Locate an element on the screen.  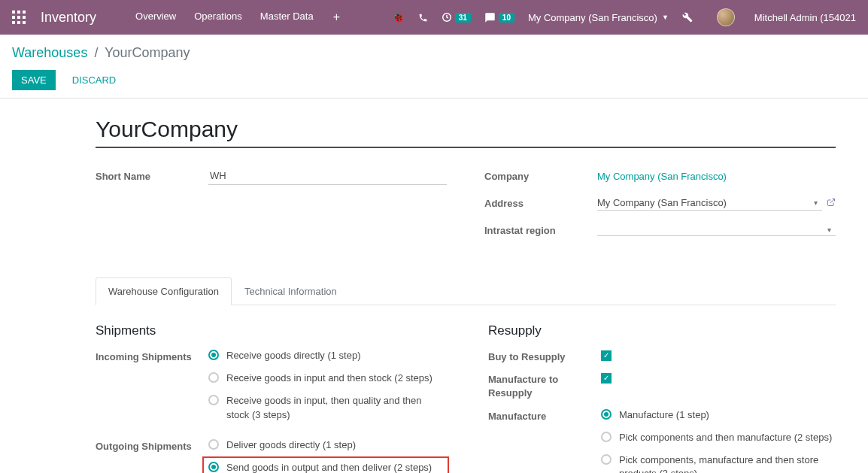
company-name: My Company (San Francisco) is located at coordinates (593, 18).